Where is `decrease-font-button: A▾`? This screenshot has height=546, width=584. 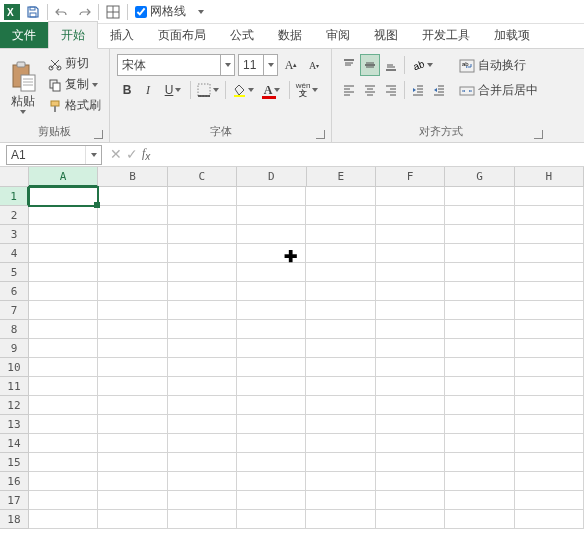
decrease-font-button: A▾ is located at coordinates (314, 65).